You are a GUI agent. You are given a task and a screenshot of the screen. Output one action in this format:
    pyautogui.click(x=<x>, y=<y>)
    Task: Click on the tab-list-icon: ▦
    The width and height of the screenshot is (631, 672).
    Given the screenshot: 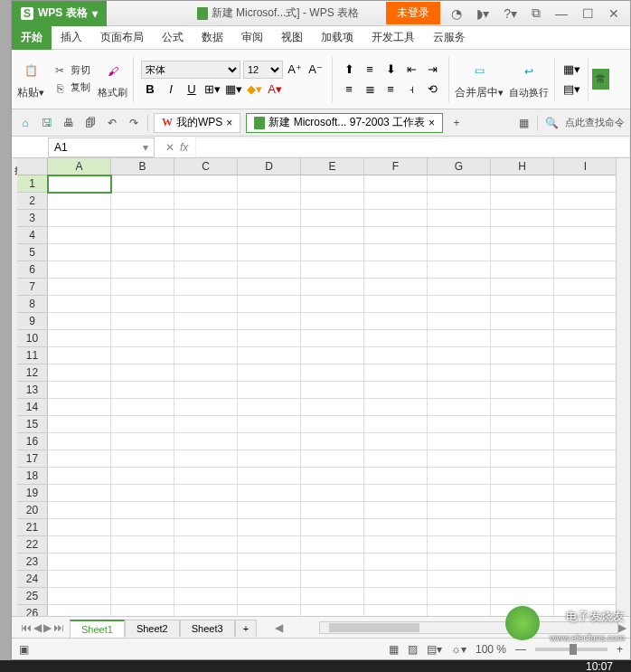 What is the action you would take?
    pyautogui.click(x=523, y=123)
    